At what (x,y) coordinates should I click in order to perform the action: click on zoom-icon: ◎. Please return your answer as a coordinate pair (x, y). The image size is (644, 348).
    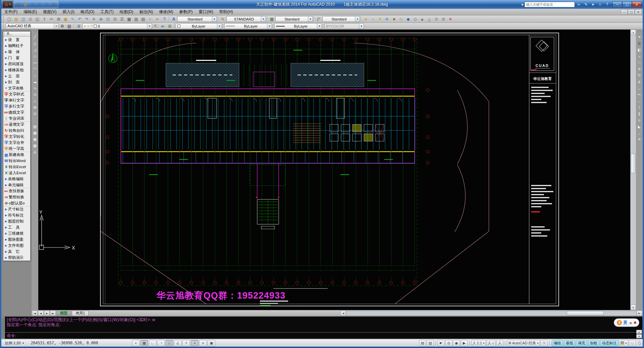
    Looking at the image, I should click on (449, 343).